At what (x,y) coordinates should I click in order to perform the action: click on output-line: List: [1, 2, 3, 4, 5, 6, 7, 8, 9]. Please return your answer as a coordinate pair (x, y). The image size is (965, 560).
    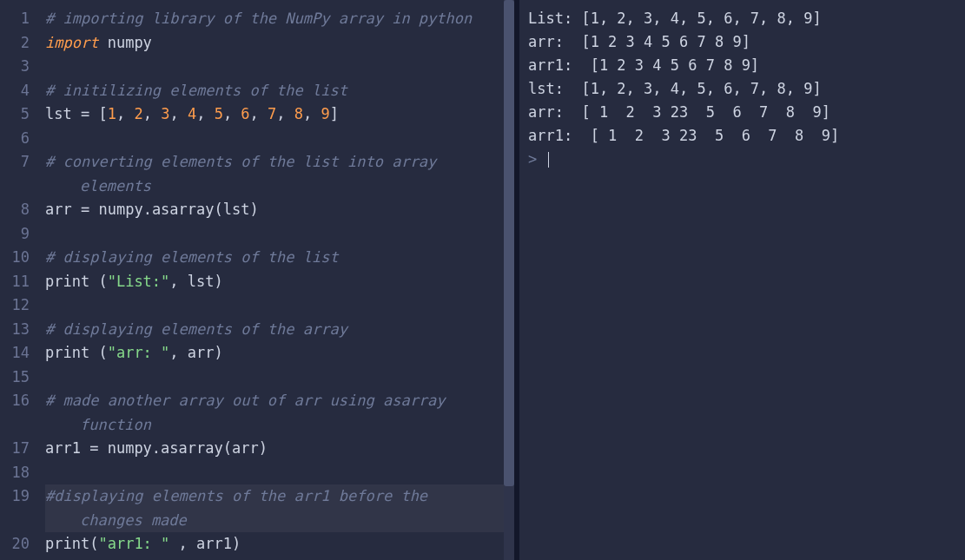
    Looking at the image, I should click on (747, 19).